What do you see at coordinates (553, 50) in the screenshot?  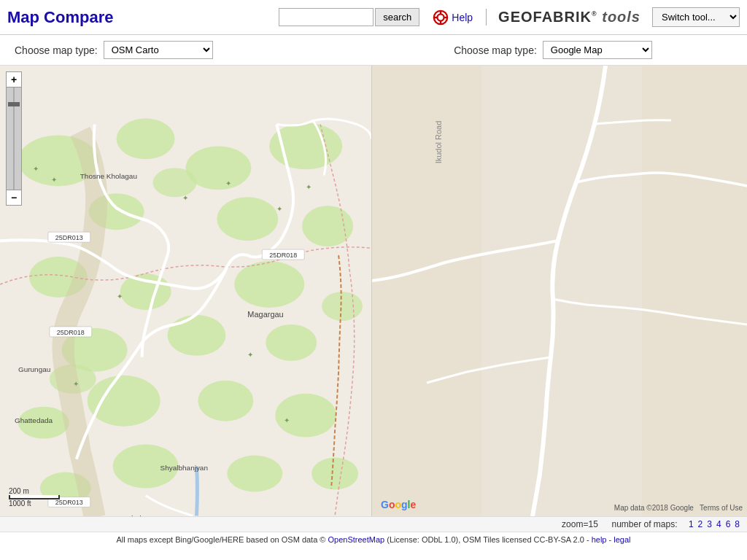 I see `right-map-control: Choose map type: OSM Carto OSM DE OSM Fr…` at bounding box center [553, 50].